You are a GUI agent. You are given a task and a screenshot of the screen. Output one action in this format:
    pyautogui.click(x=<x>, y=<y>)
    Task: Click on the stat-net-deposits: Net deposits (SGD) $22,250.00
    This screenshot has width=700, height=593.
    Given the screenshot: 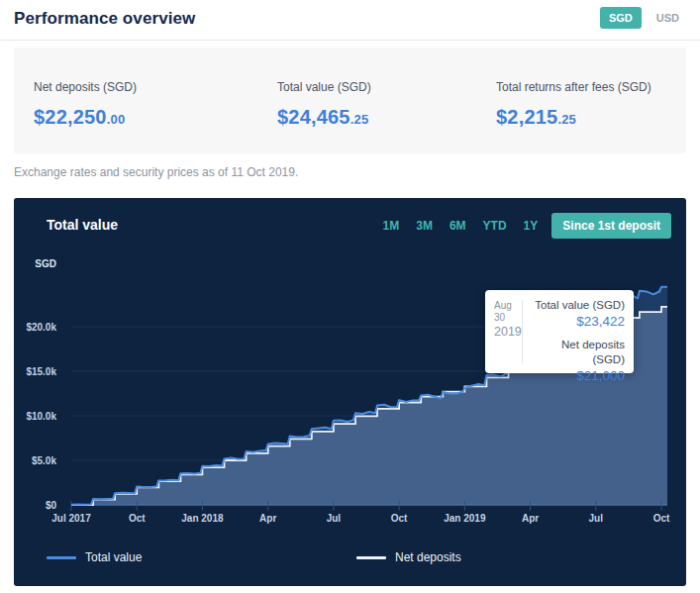 What is the action you would take?
    pyautogui.click(x=85, y=105)
    